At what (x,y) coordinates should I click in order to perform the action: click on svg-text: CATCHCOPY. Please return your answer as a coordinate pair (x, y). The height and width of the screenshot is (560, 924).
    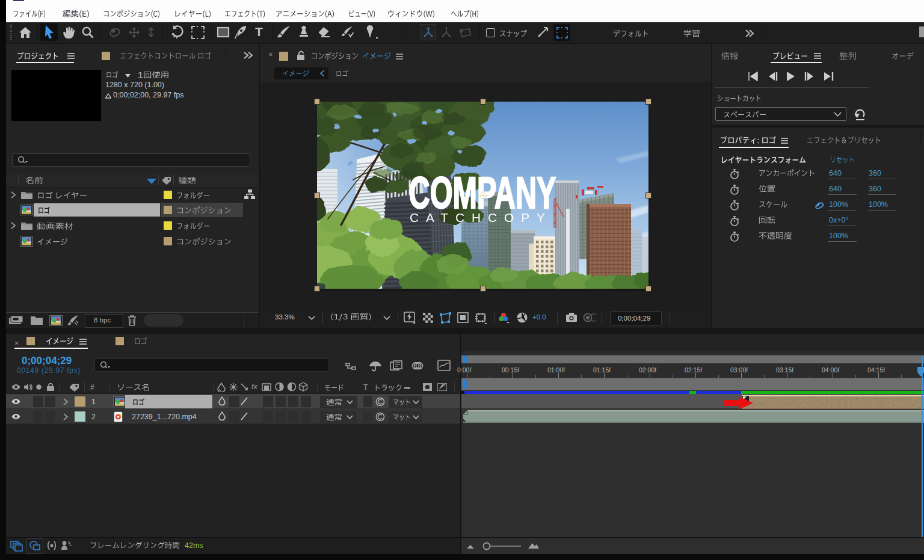
    Looking at the image, I should click on (481, 218).